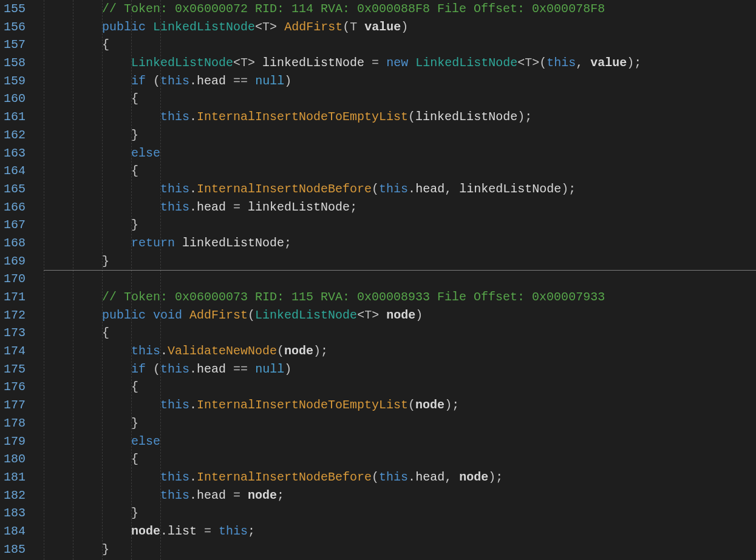 This screenshot has height=560, width=756. Describe the element at coordinates (13, 297) in the screenshot. I see `line-number: 171` at that location.